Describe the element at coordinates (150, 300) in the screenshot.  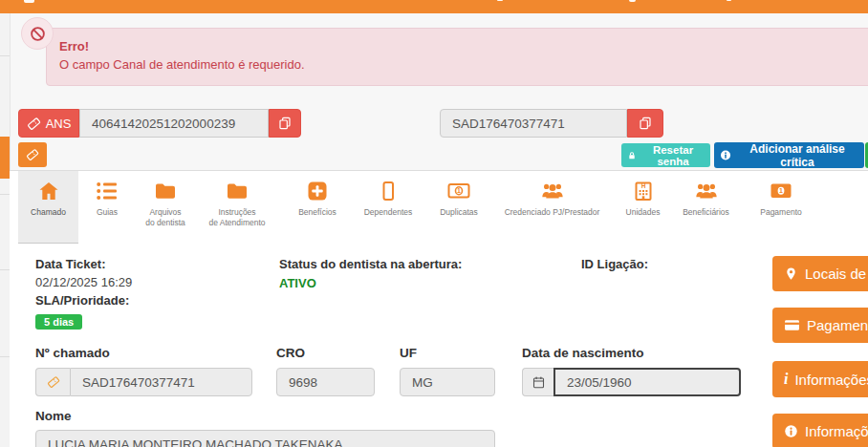
I see `sla-label: SLA/Prioridade:` at that location.